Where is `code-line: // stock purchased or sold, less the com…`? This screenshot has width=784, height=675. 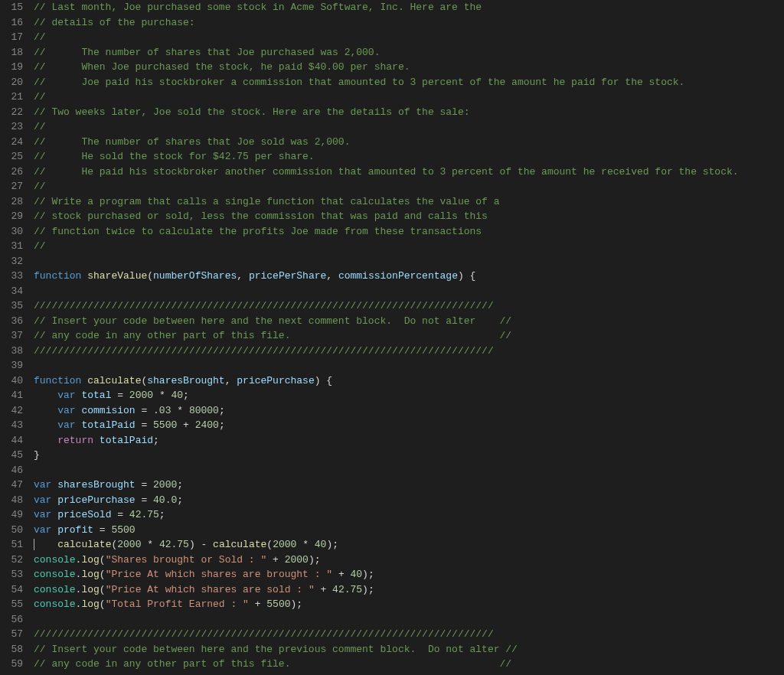
code-line: // stock purchased or sold, less the com… is located at coordinates (401, 217).